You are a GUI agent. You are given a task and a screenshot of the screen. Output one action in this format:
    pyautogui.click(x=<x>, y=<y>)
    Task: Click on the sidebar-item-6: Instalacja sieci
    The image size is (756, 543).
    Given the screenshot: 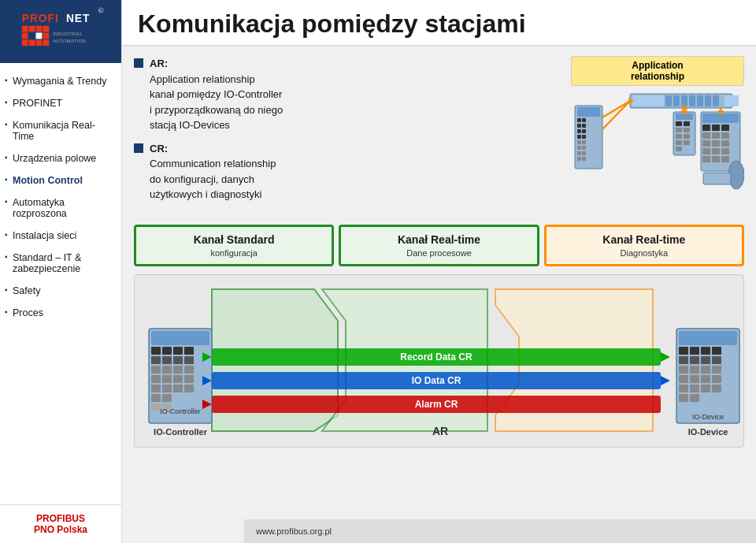 What is the action you would take?
    pyautogui.click(x=61, y=236)
    